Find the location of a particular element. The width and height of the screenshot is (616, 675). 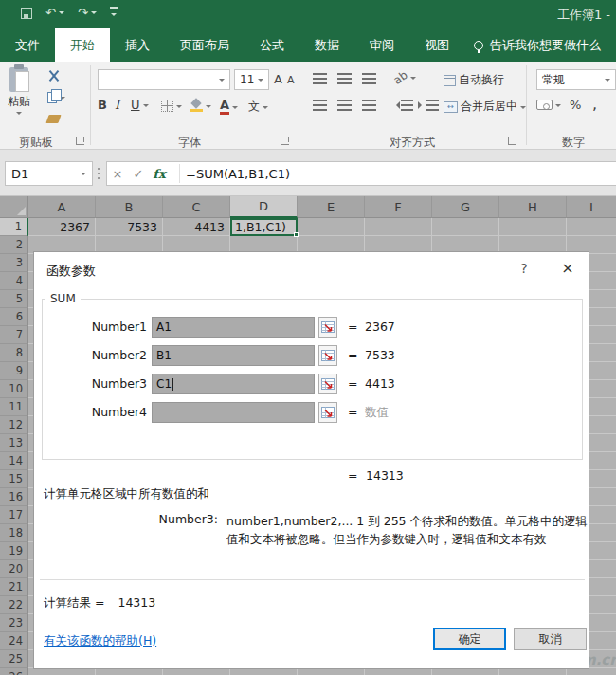

row-header-1: 1 is located at coordinates (14, 228).